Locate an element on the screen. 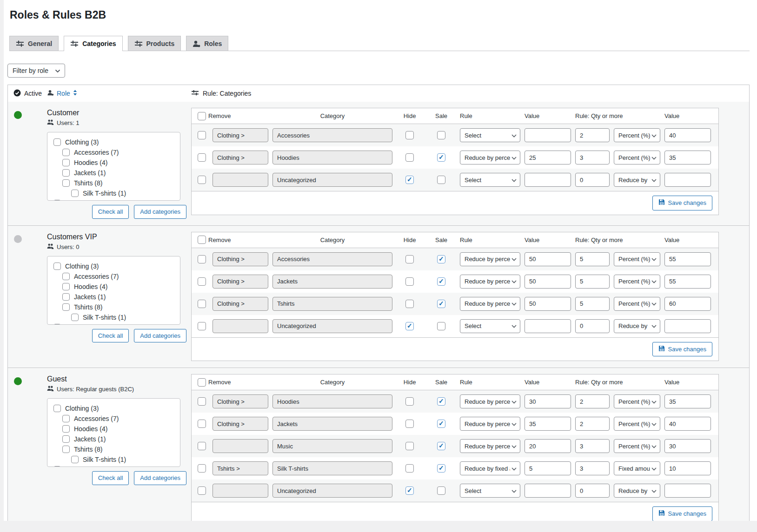 Image resolution: width=757 pixels, height=532 pixels. value2-input: 55 is located at coordinates (688, 259).